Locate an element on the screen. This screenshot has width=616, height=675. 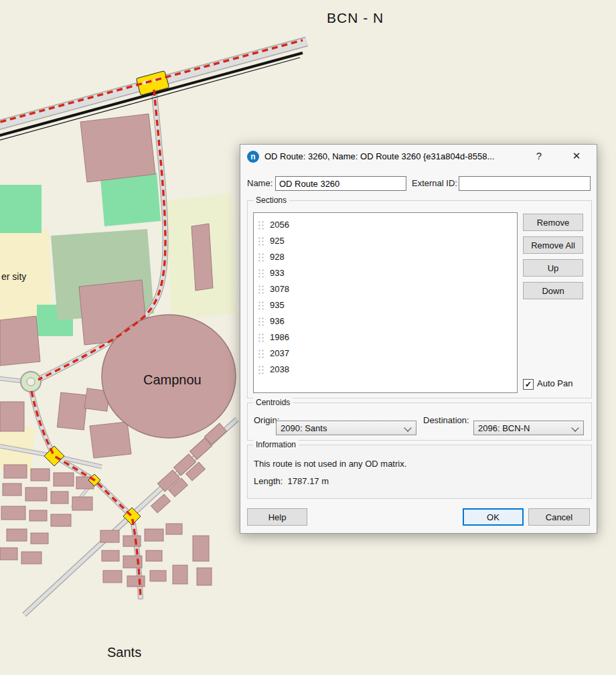
section-list-item: 2037 is located at coordinates (386, 353).